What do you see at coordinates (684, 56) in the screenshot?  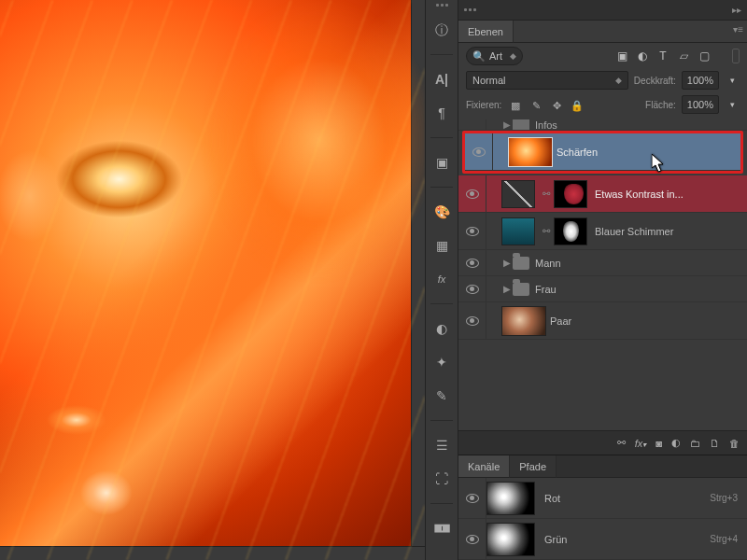 I see `filter-shape-icon: ▱` at bounding box center [684, 56].